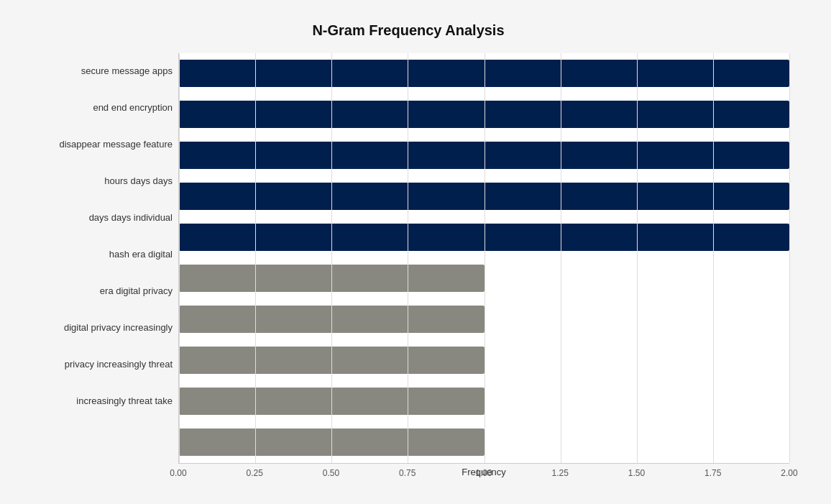 The width and height of the screenshot is (831, 504). What do you see at coordinates (131, 219) in the screenshot?
I see `y-label: days days individual` at bounding box center [131, 219].